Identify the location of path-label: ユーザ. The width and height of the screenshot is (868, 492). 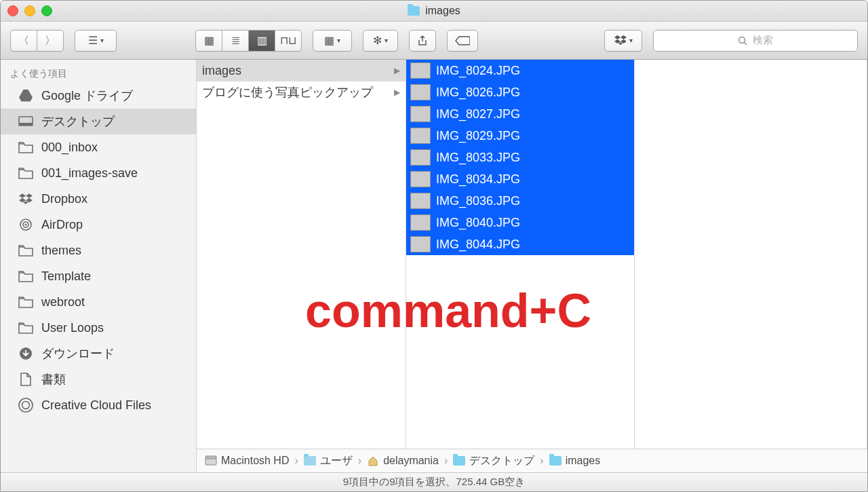
(336, 461).